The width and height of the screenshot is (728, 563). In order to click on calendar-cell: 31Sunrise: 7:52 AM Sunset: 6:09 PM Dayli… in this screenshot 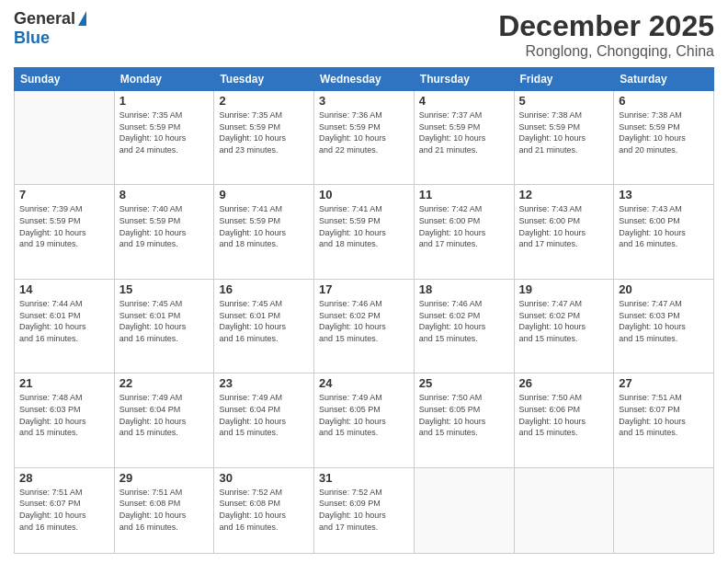, I will do `click(364, 510)`.